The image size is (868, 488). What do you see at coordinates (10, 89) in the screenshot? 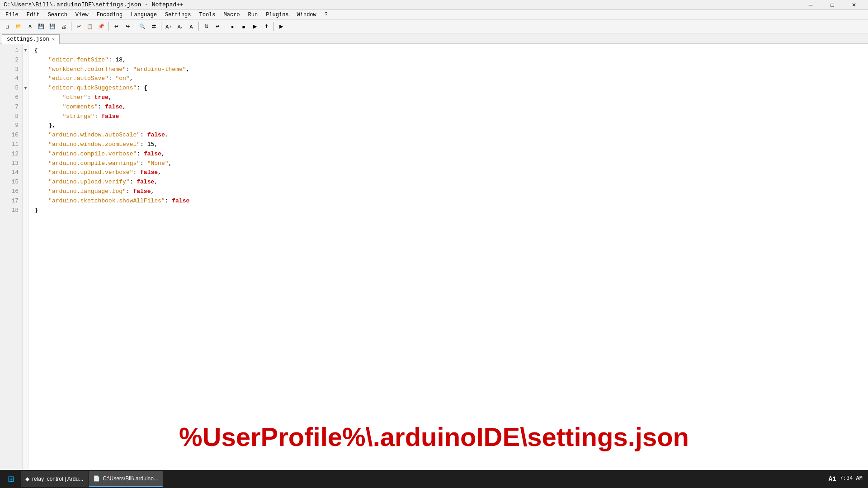
I see `line-num-5: 5` at bounding box center [10, 89].